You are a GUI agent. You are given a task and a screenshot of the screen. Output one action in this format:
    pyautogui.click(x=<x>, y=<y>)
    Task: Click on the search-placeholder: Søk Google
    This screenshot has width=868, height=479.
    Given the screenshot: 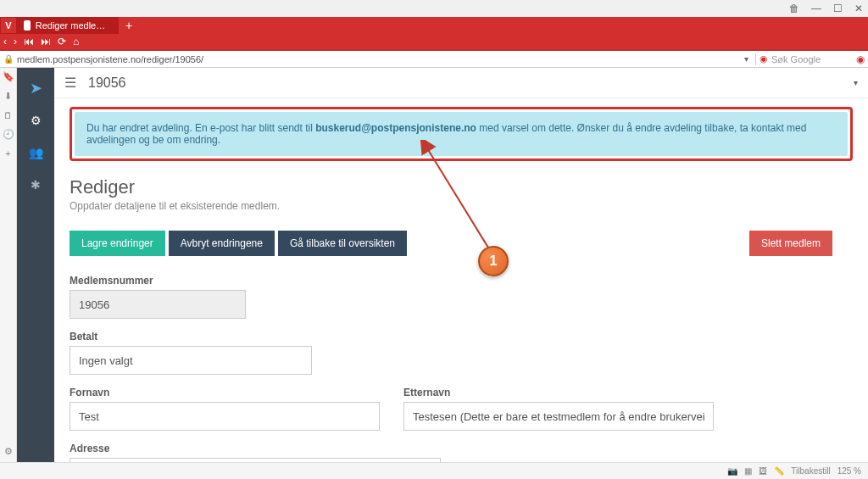 What is the action you would take?
    pyautogui.click(x=796, y=59)
    